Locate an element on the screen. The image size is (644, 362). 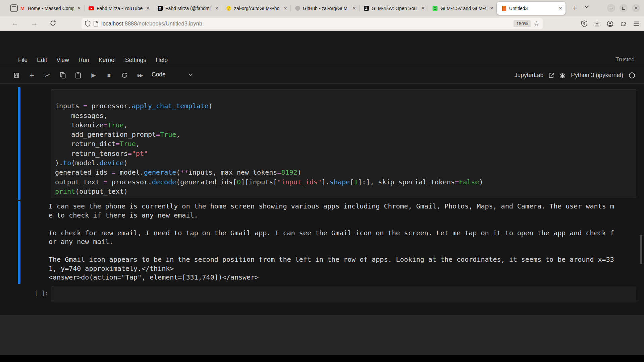
browser-tab: XFahd Mirza (@fahdmi× is located at coordinates (187, 8).